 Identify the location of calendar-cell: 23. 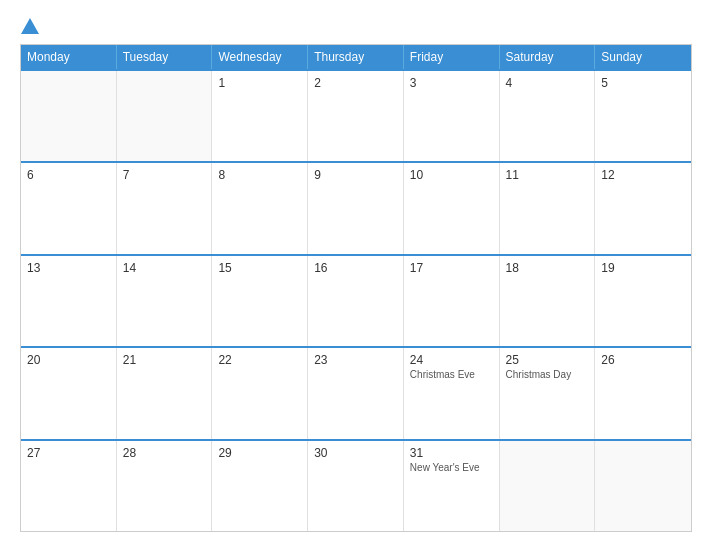
(356, 393).